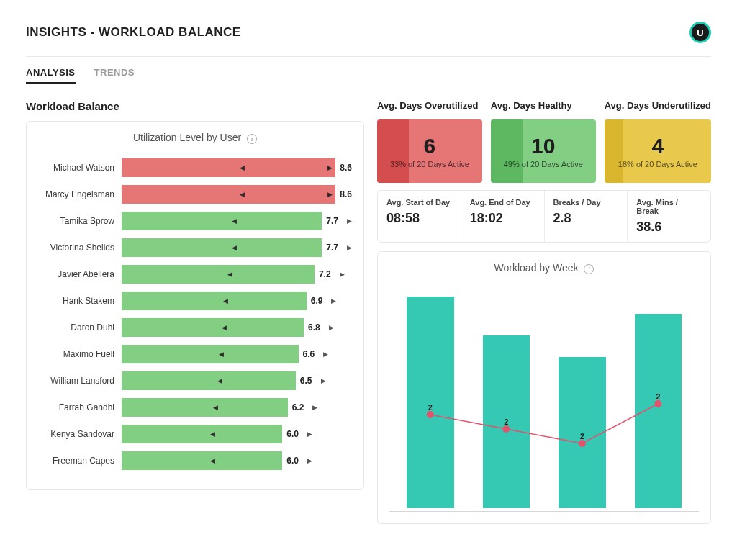  What do you see at coordinates (325, 274) in the screenshot?
I see `utilization-bar-value: 7.2` at bounding box center [325, 274].